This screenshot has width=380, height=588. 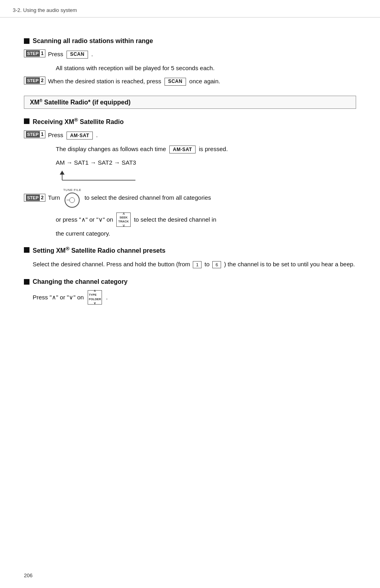 What do you see at coordinates (194, 297) in the screenshot?
I see `changing-detail: Press "∧" or "∨" on ∧ TYPEFOLDER ∨ .` at bounding box center [194, 297].